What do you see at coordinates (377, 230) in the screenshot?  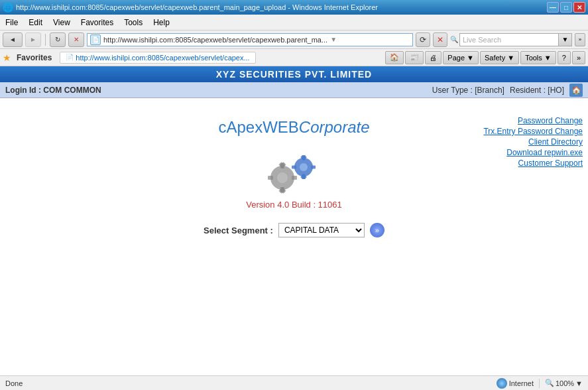 I see `go-arrow-button: »` at bounding box center [377, 230].